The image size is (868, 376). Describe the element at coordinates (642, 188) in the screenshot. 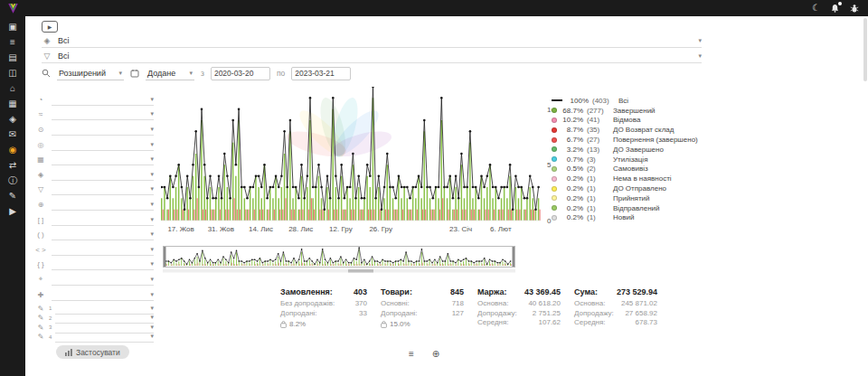

I see `legend-item: 0.2%(1)ДО Отправлено` at that location.